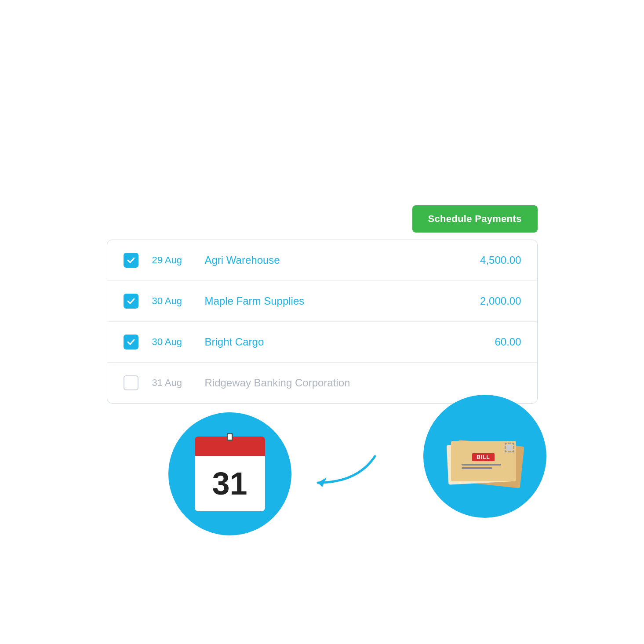  Describe the element at coordinates (230, 474) in the screenshot. I see `calendar-circle: 31` at that location.